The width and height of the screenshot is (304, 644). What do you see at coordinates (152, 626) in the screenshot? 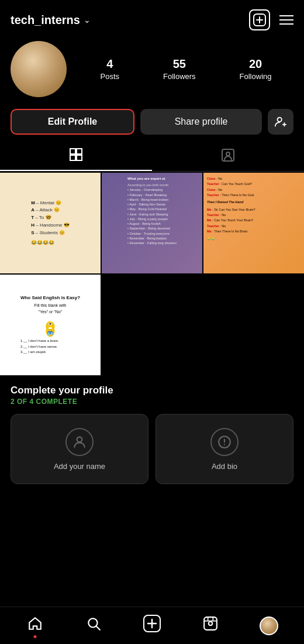
I see `nav-add` at bounding box center [152, 626].